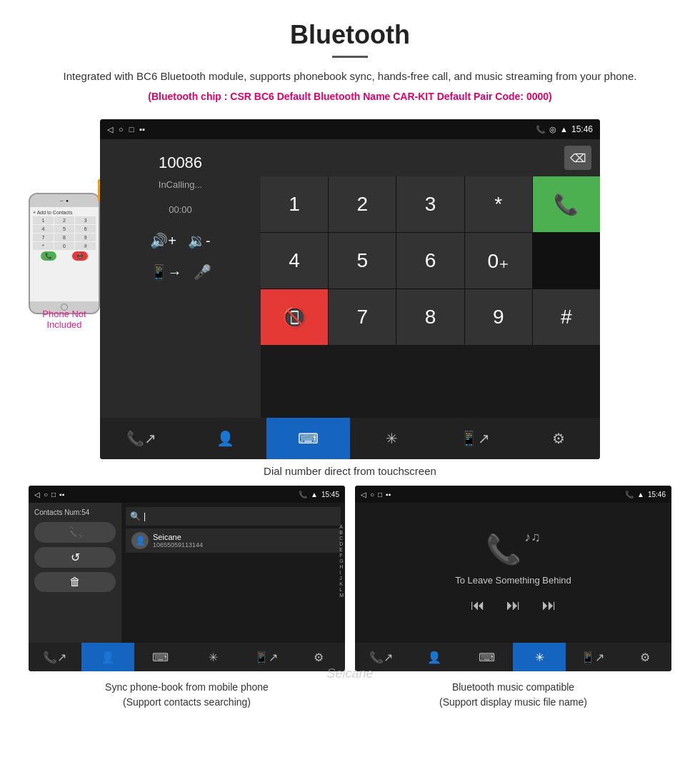 The width and height of the screenshot is (700, 777). Describe the element at coordinates (46, 494) in the screenshot. I see `pb-home-icon: ○` at that location.